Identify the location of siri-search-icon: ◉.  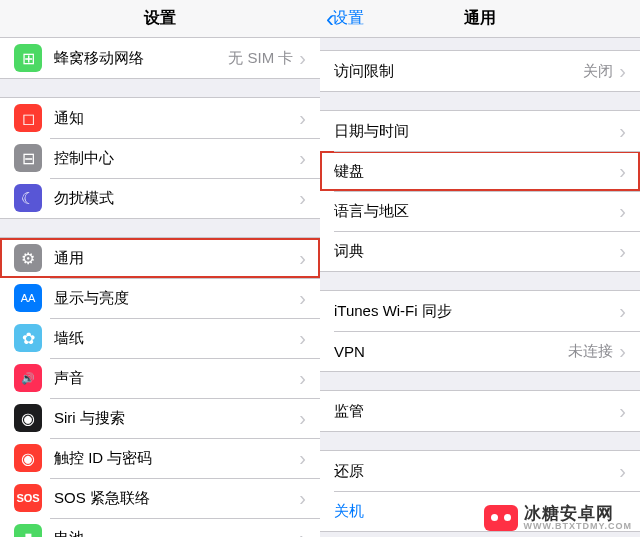
(28, 418).